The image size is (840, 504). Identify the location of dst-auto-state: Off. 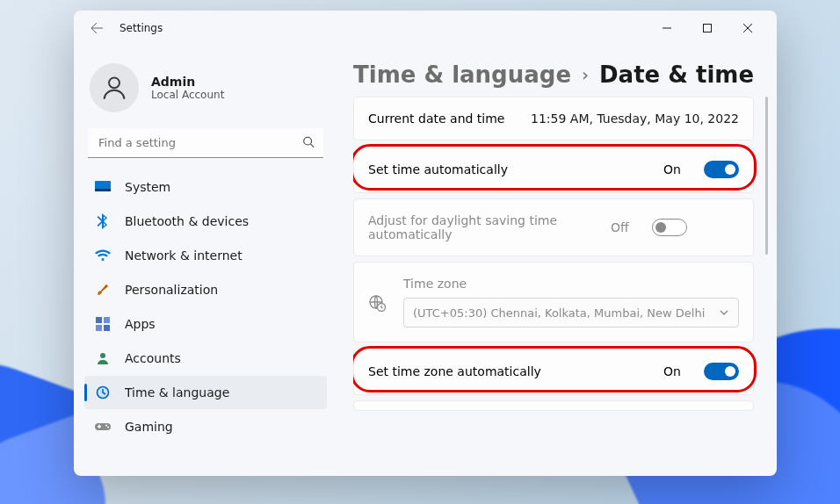
(620, 227).